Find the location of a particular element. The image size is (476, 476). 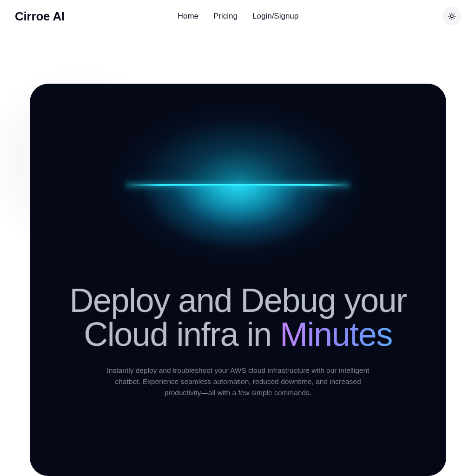

hero-subtext: Instantly deploy and troubleshoot your A… is located at coordinates (238, 382).